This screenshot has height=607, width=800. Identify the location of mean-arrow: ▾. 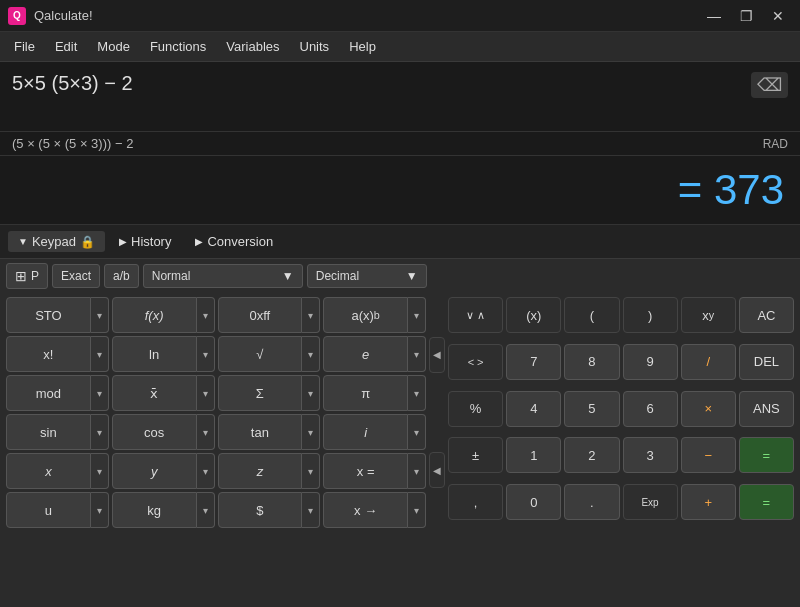
(206, 393).